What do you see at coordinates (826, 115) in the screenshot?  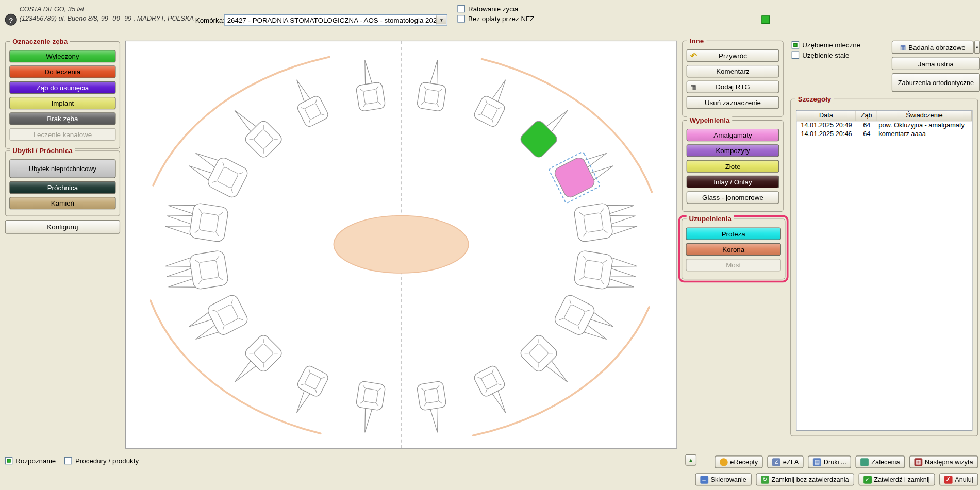 I see `column-header-data: Data` at bounding box center [826, 115].